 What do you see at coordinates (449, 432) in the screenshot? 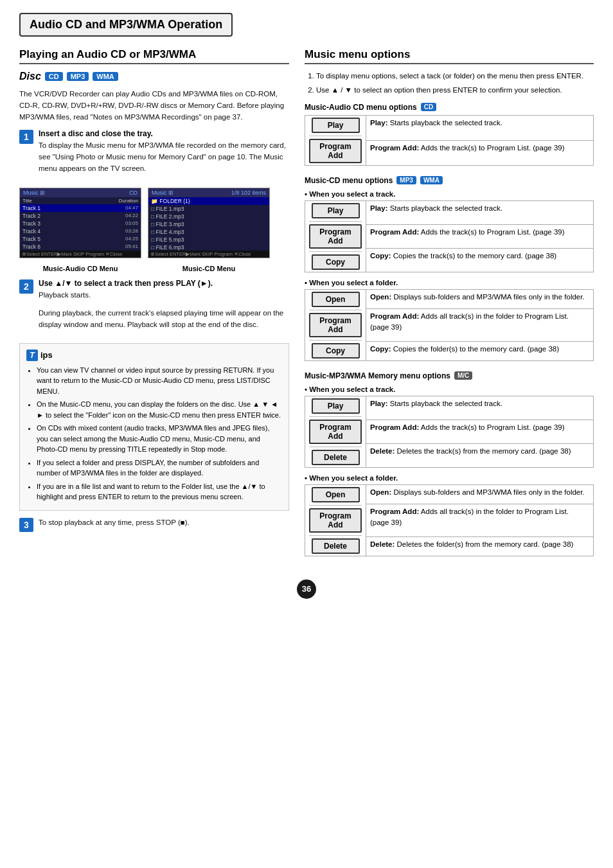
I see `memory-track-table: Play Program Add Delete Play: Starts pla…` at bounding box center [449, 432].